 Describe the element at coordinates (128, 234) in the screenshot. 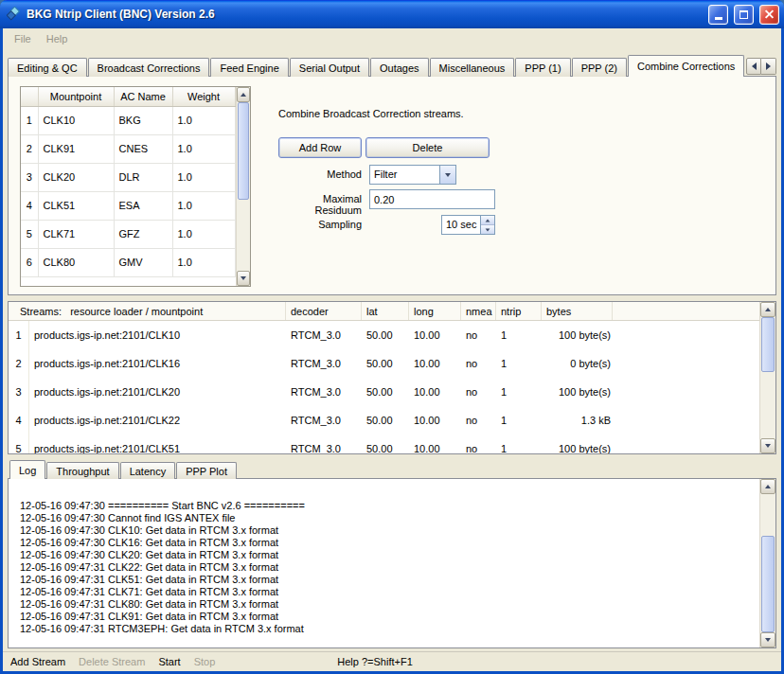

I see `table-row: 5 CLK71 GFZ 1.0` at that location.